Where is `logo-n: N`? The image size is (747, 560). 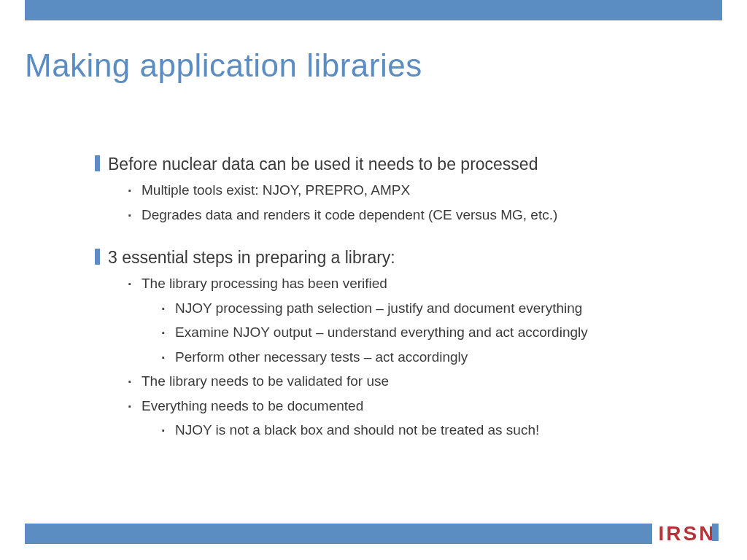 logo-n: N is located at coordinates (708, 534).